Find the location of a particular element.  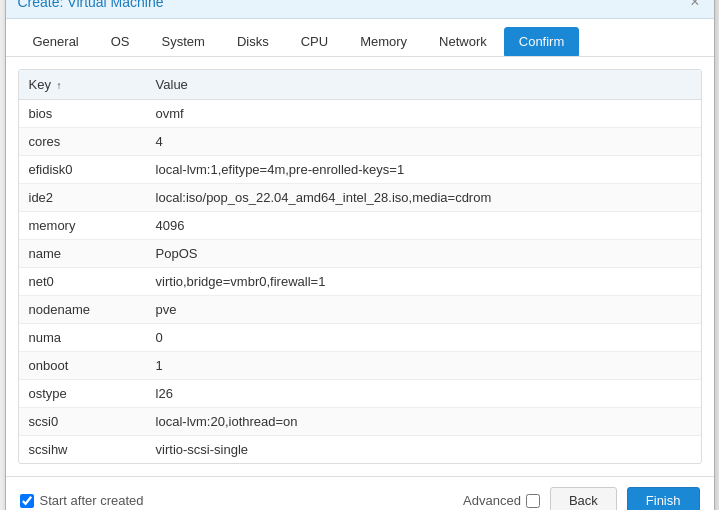

tab-os: OS is located at coordinates (120, 42).